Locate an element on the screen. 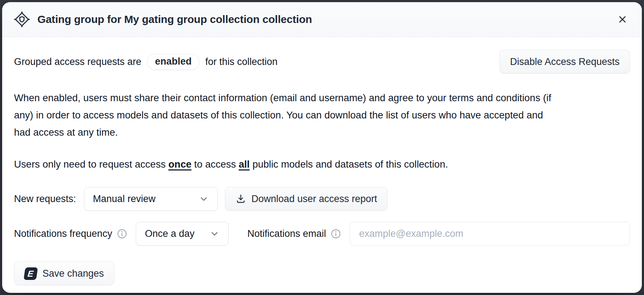  status-text-before: Grouped access requests are is located at coordinates (78, 62).